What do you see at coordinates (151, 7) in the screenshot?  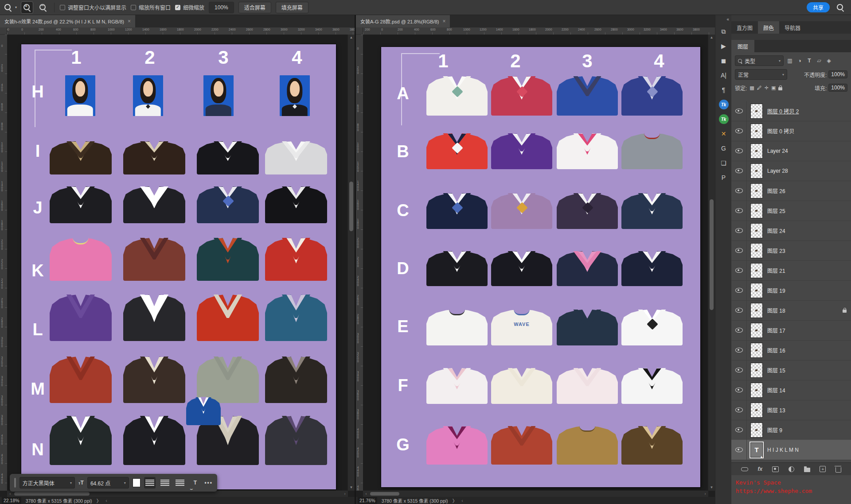 I see `zoom-all-windows-checkbox: 缩放所有窗口` at bounding box center [151, 7].